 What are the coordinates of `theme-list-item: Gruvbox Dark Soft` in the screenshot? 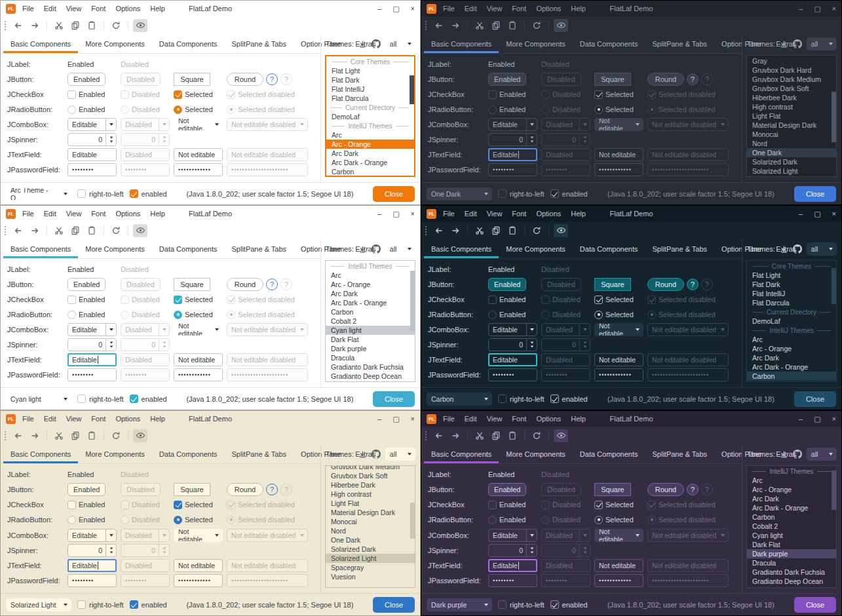 It's located at (792, 88).